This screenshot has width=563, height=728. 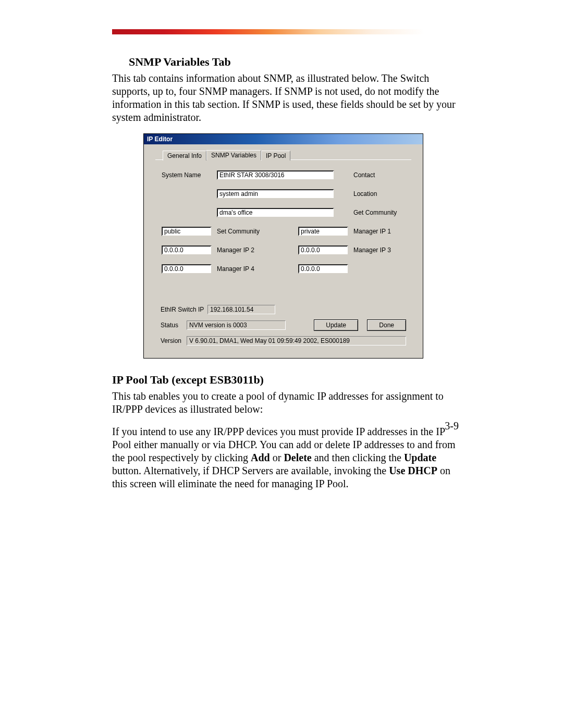 What do you see at coordinates (275, 194) in the screenshot?
I see `input-contact` at bounding box center [275, 194].